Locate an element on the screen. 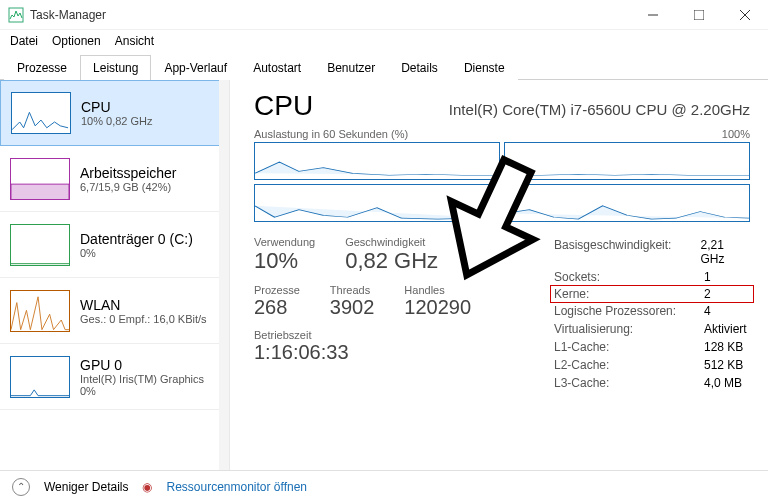 The image size is (768, 502). l3-k: L3-Cache: is located at coordinates (629, 383).